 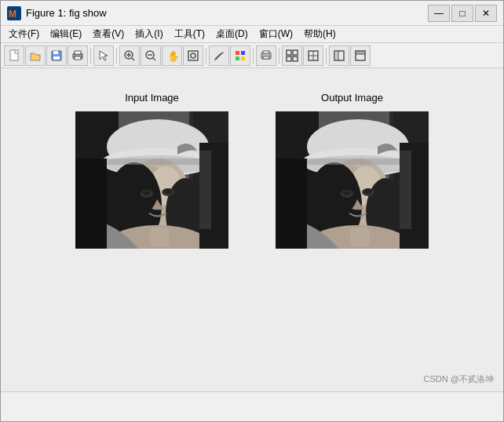 I want to click on matlab-icon: M, so click(x=14, y=13).